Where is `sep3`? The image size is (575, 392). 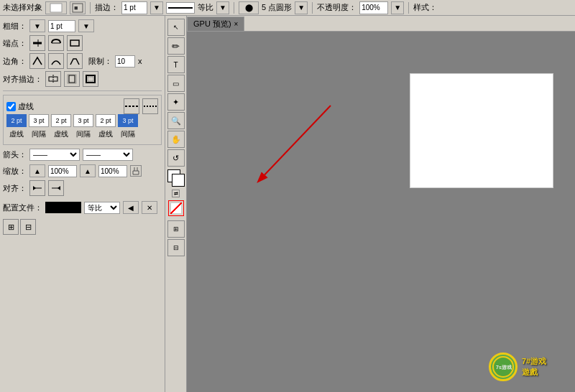 sep3 is located at coordinates (312, 8).